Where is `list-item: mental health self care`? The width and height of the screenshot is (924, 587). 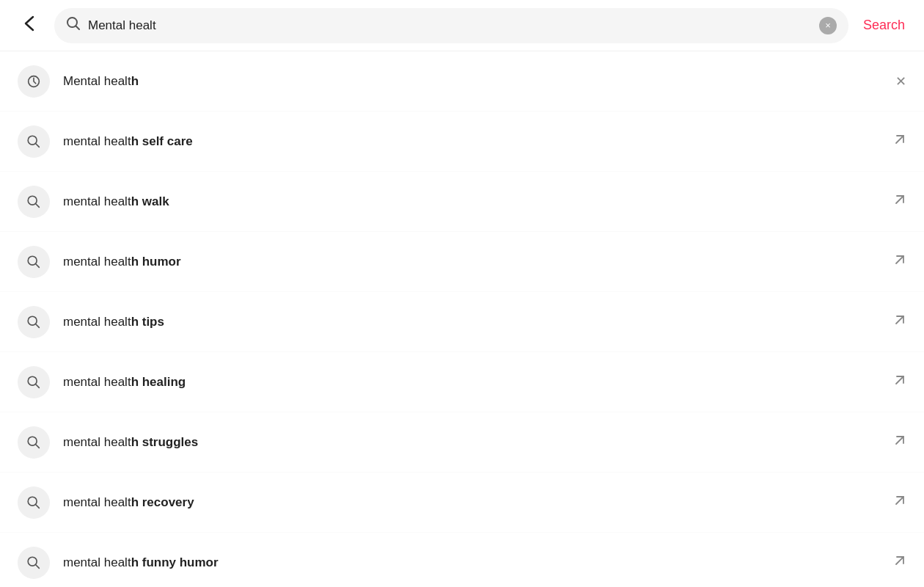
list-item: mental health self care is located at coordinates (462, 142).